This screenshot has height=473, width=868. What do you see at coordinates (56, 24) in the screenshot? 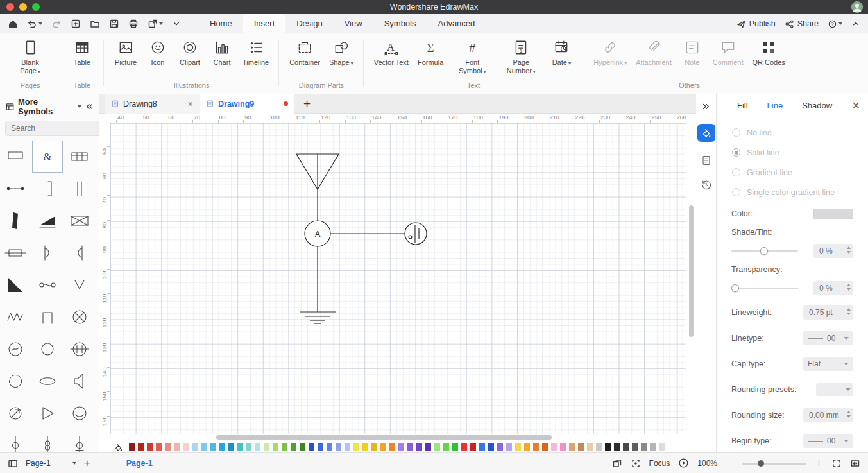
I see `redo-button` at bounding box center [56, 24].